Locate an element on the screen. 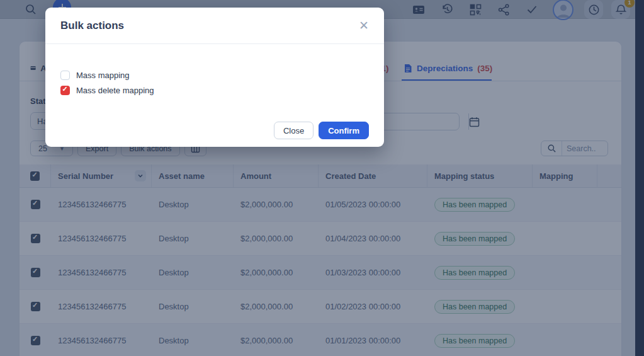  mass-mapping-label: Mass mapping is located at coordinates (103, 76).